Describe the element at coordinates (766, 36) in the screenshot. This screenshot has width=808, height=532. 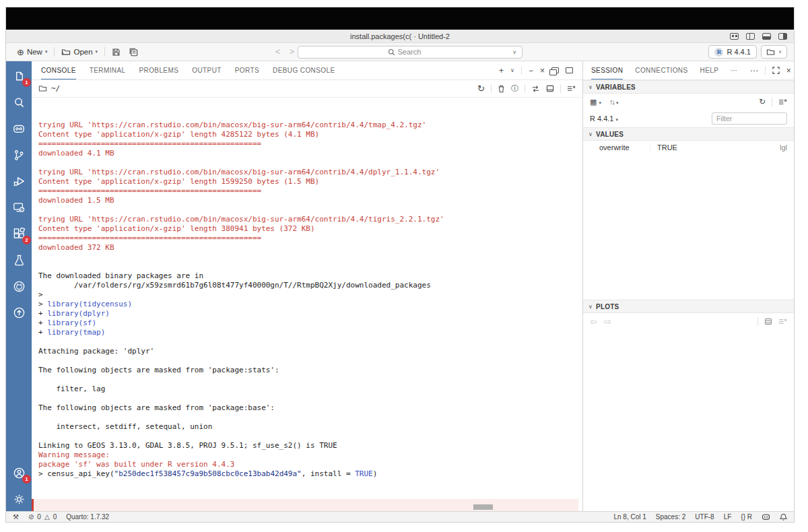
I see `toggle-panel-icon` at that location.